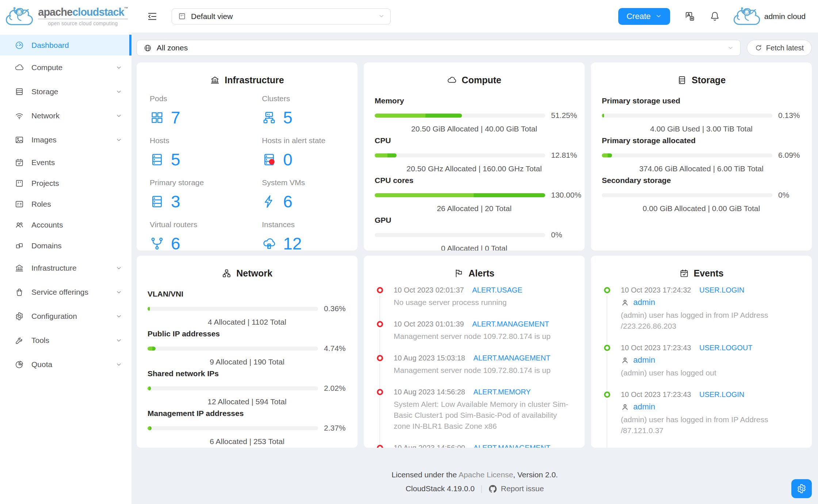 The image size is (818, 504). What do you see at coordinates (66, 16) in the screenshot?
I see `cloudstack-logo: apachecloudstack™ open source cloud comp…` at bounding box center [66, 16].